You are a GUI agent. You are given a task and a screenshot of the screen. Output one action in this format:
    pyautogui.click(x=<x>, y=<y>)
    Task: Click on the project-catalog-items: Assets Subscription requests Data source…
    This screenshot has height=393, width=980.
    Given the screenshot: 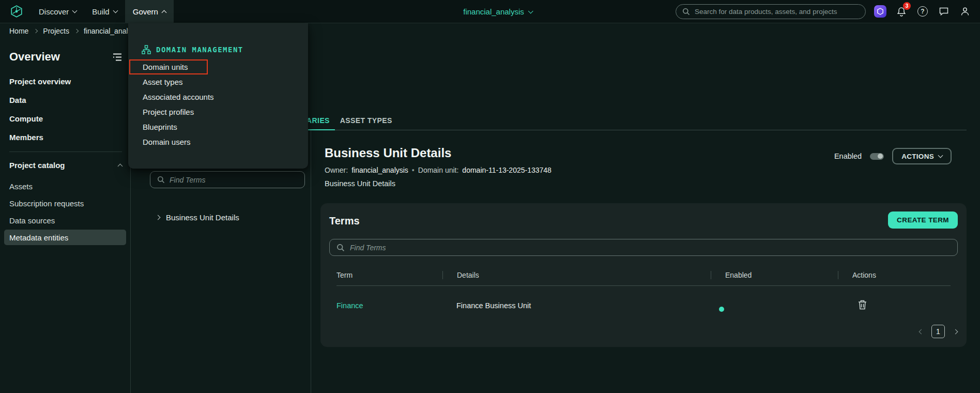 What is the action you would take?
    pyautogui.click(x=66, y=212)
    